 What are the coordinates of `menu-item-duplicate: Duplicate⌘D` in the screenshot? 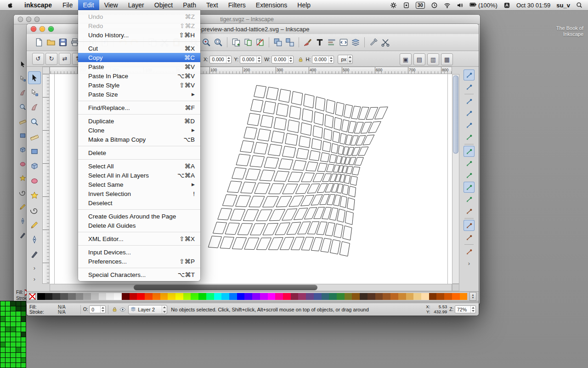 It's located at (139, 121).